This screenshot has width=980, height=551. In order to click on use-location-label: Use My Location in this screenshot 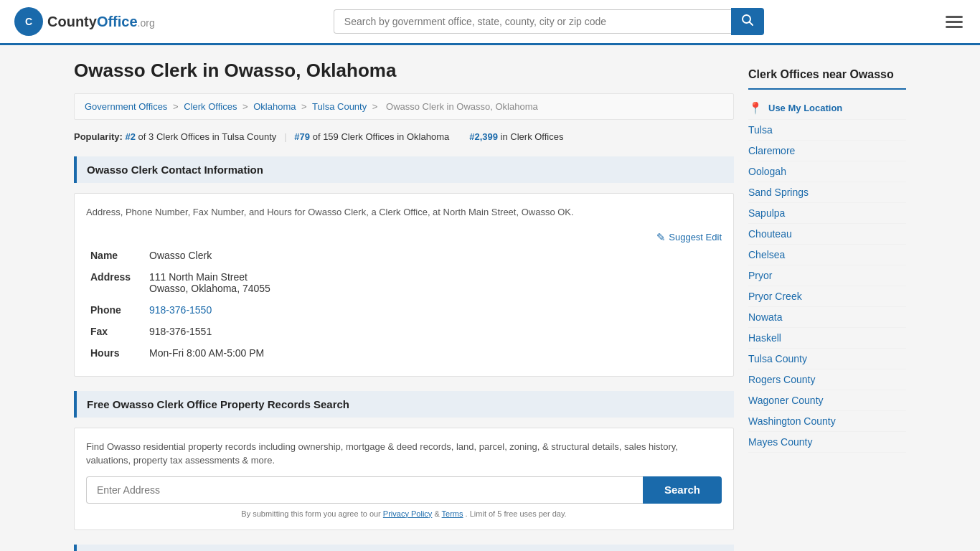, I will do `click(805, 108)`.